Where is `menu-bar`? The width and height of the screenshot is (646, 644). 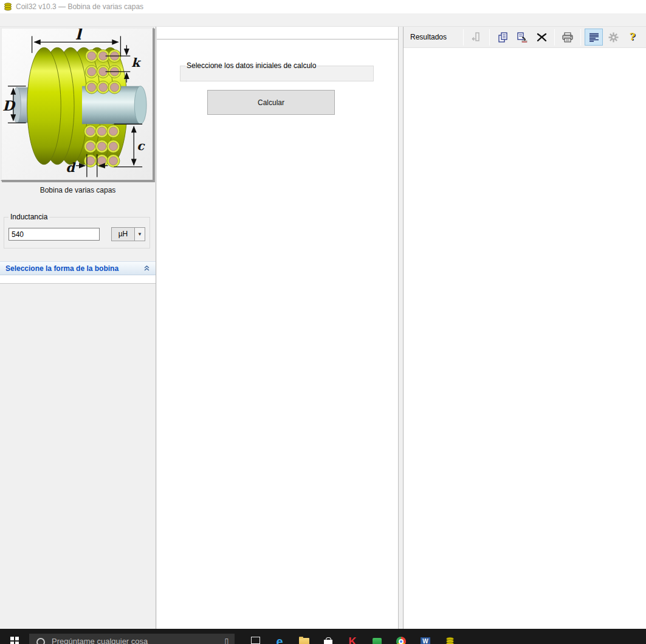 menu-bar is located at coordinates (323, 20).